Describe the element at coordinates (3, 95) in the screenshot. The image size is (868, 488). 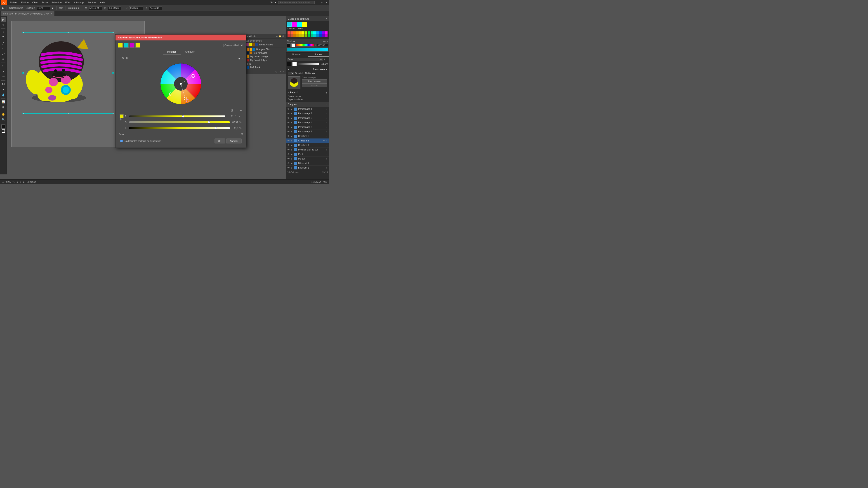
I see `eyedropper-tool: 💧` at that location.